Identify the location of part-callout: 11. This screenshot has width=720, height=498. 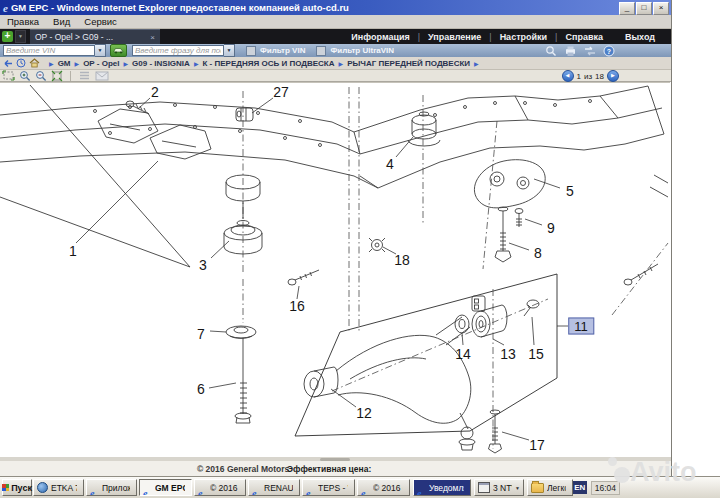
(581, 326).